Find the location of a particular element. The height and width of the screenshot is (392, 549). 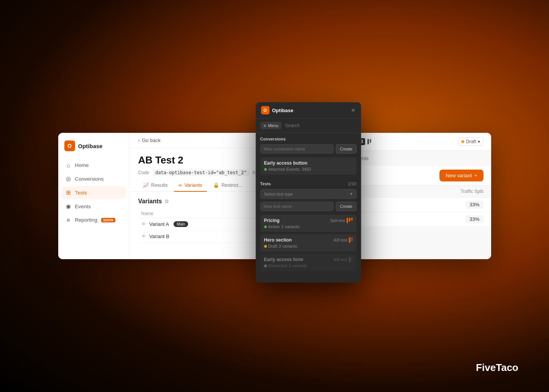

hamburger-icon: ≡ is located at coordinates (265, 126).